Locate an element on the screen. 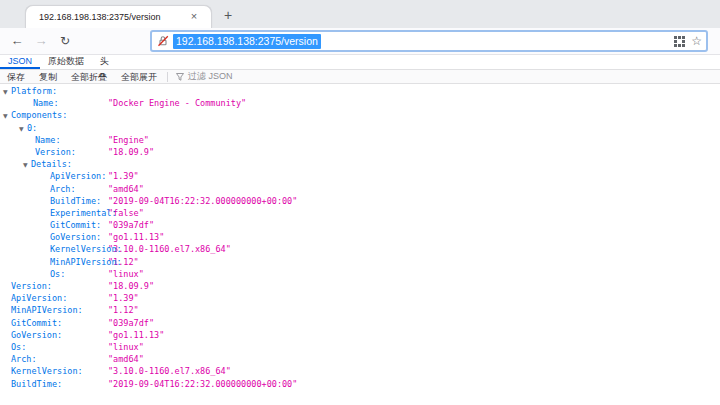  json-row: ▼Details: is located at coordinates (360, 164).